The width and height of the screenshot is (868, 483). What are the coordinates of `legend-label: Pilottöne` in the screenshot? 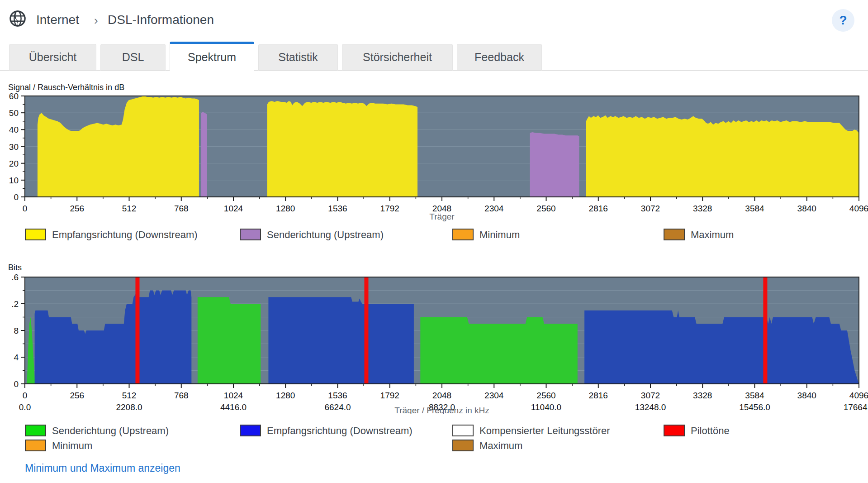 It's located at (710, 431).